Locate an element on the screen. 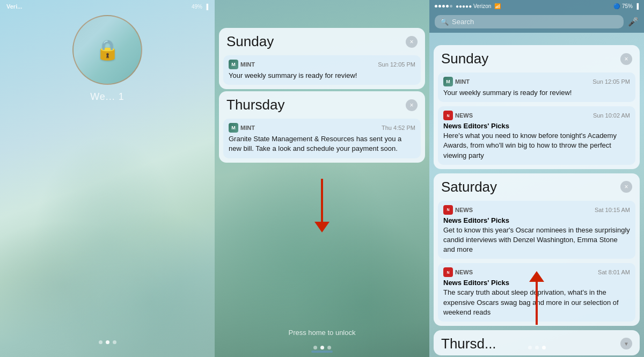 The image size is (644, 357). sunday-header: Sunday × is located at coordinates (322, 41).